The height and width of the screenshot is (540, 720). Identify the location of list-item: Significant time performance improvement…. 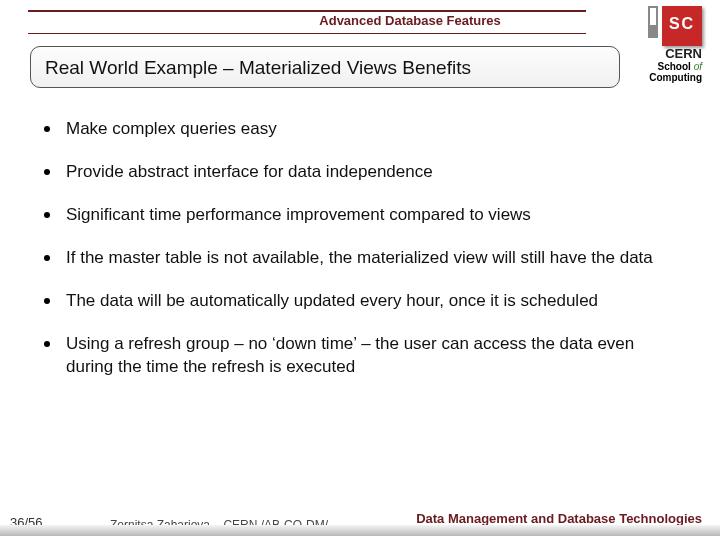
(352, 216).